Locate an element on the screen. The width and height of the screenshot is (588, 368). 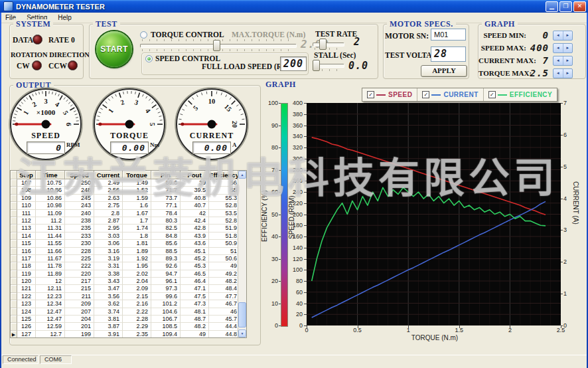
table-row: 11311.312352.951.7482.542.851.9 is located at coordinates (125, 229).